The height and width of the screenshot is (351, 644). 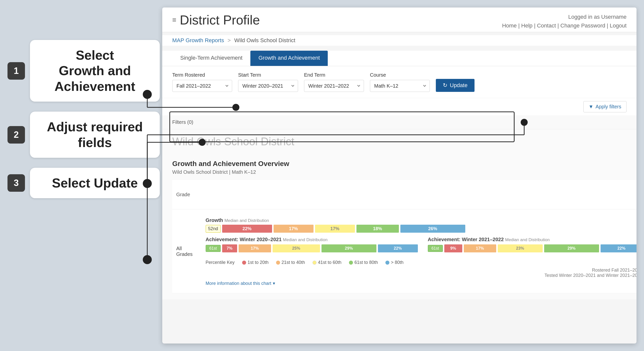 What do you see at coordinates (95, 134) in the screenshot?
I see `step-2-title: Adjust requiredfields` at bounding box center [95, 134].